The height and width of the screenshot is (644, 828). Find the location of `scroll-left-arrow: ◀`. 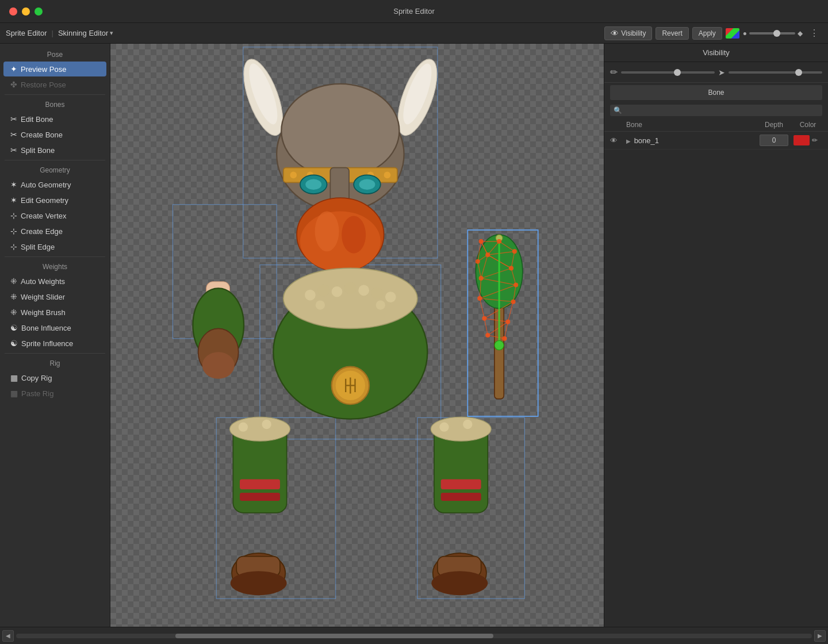

scroll-left-arrow: ◀ is located at coordinates (8, 636).